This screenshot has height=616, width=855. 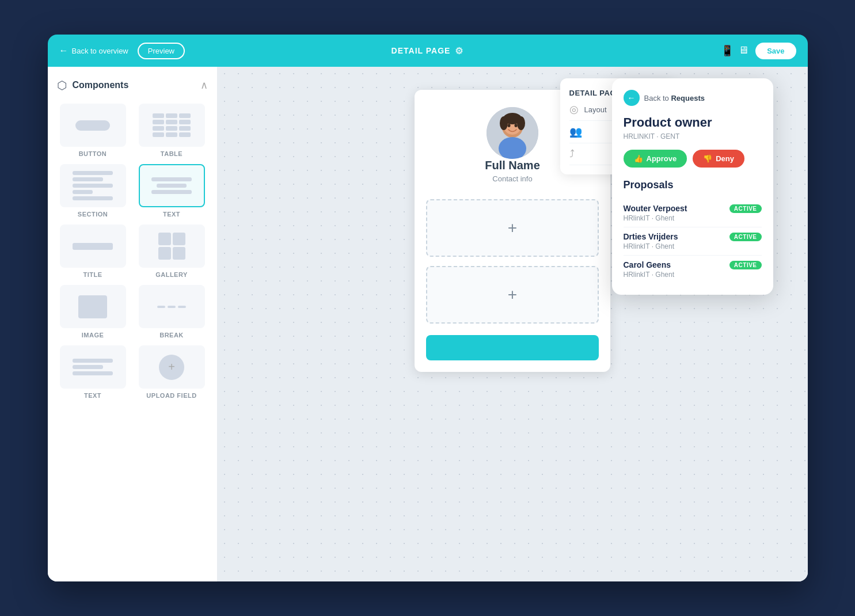 What do you see at coordinates (512, 295) in the screenshot?
I see `add-icon-2: +` at bounding box center [512, 295].